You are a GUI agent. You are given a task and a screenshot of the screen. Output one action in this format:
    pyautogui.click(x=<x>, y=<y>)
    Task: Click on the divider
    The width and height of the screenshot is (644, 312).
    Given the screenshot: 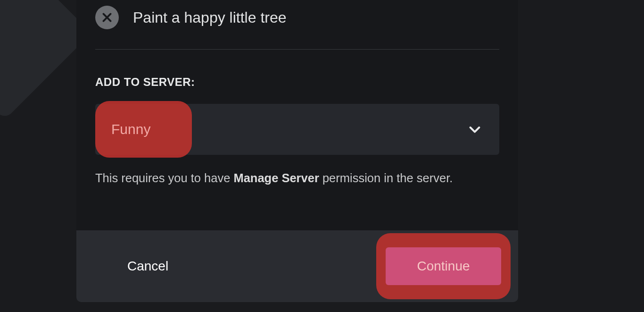 What is the action you would take?
    pyautogui.click(x=297, y=49)
    